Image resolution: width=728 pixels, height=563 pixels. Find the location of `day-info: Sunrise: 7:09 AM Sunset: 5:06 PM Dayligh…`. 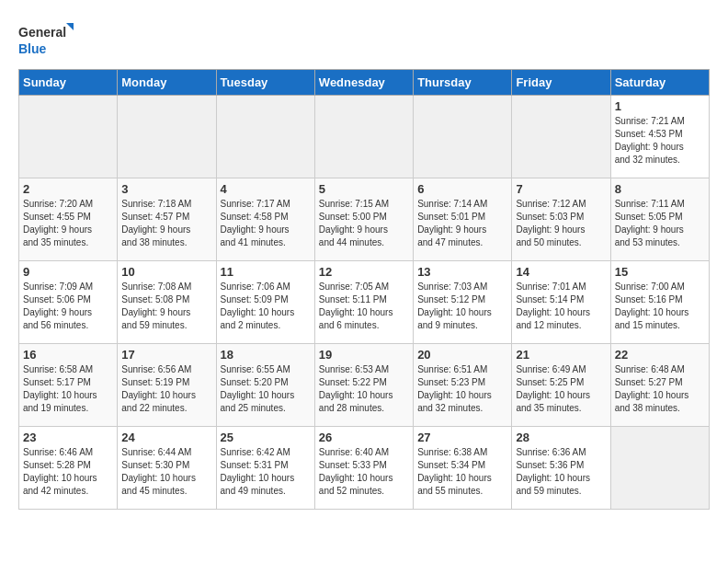

day-info: Sunrise: 7:09 AM Sunset: 5:06 PM Dayligh… is located at coordinates (68, 306).